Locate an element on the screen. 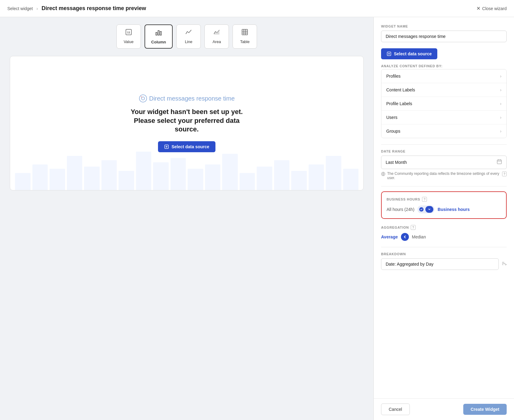 The image size is (514, 420). chart-type-selector: 11 Value Column is located at coordinates (187, 37).